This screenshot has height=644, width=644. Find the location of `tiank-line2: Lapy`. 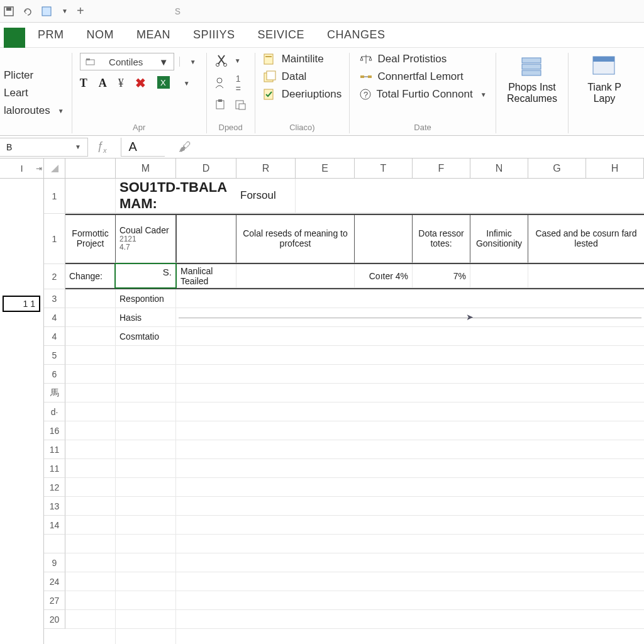

tiank-line2: Lapy is located at coordinates (605, 98).